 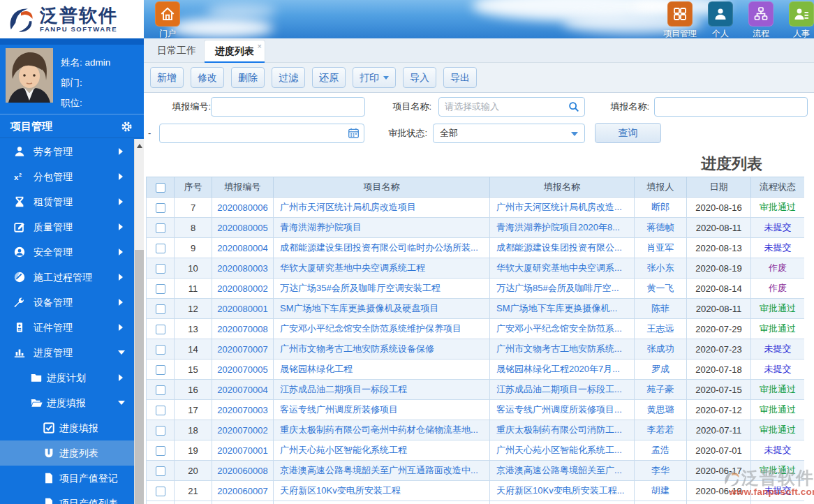 What do you see at coordinates (563, 410) in the screenshot?
I see `cell-report-link: 客运专线广州调度所装修项目...` at bounding box center [563, 410].